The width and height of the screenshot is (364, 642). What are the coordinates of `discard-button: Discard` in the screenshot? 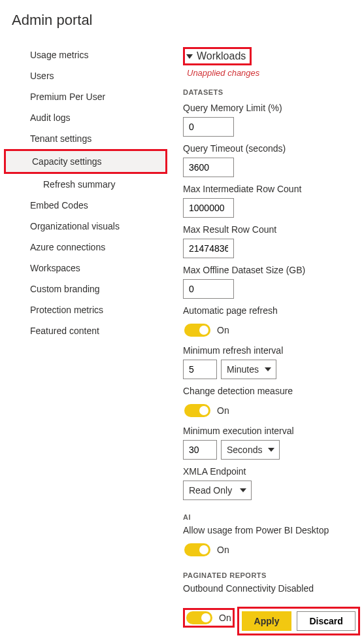 It's located at (325, 621).